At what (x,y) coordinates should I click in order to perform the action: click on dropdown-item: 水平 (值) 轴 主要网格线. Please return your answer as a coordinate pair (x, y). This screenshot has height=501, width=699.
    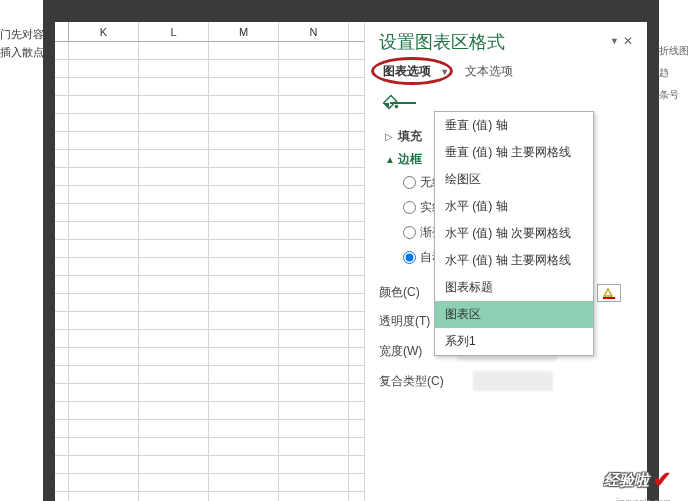
    Looking at the image, I should click on (514, 260).